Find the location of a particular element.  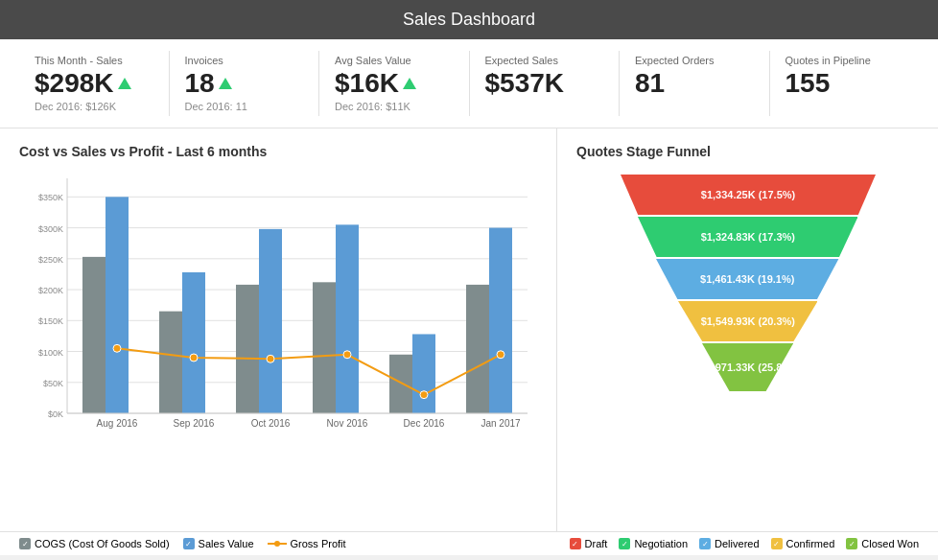

svg-text: $1,549.93K (20.3%) is located at coordinates (748, 321).